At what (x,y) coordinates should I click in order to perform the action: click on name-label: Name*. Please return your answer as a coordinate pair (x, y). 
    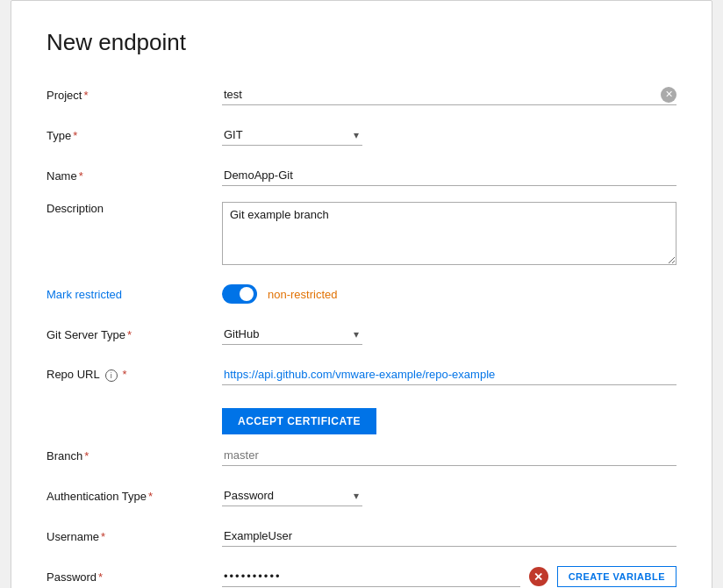
    Looking at the image, I should click on (134, 176).